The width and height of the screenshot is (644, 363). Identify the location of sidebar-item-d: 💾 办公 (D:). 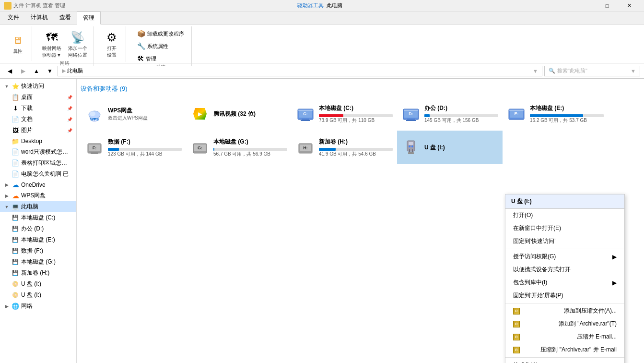
(38, 229).